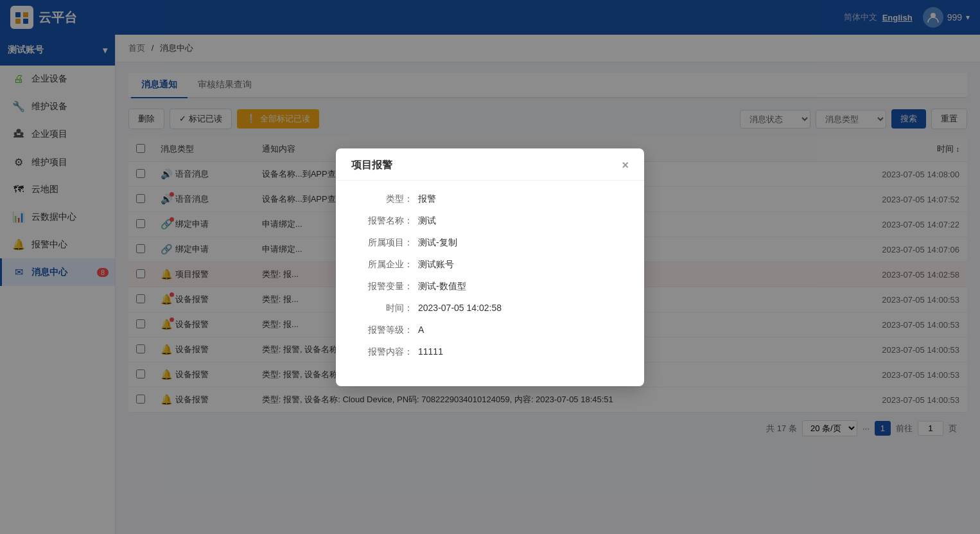  What do you see at coordinates (490, 287) in the screenshot?
I see `modal-field: 报警变量：测试-数值型` at bounding box center [490, 287].